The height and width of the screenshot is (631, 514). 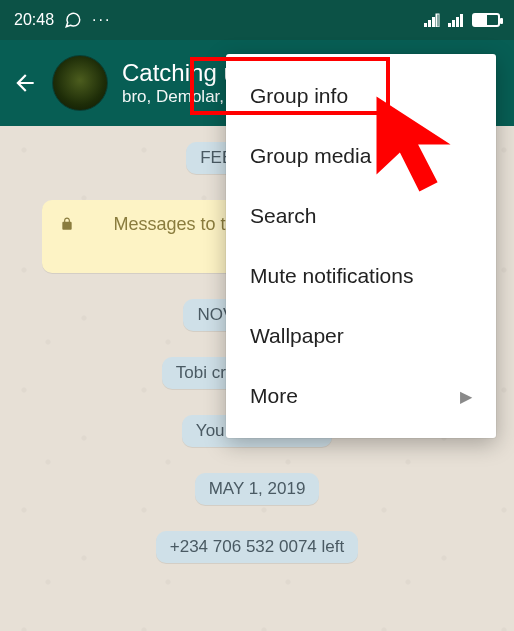 What do you see at coordinates (462, 20) in the screenshot?
I see `status-right` at bounding box center [462, 20].